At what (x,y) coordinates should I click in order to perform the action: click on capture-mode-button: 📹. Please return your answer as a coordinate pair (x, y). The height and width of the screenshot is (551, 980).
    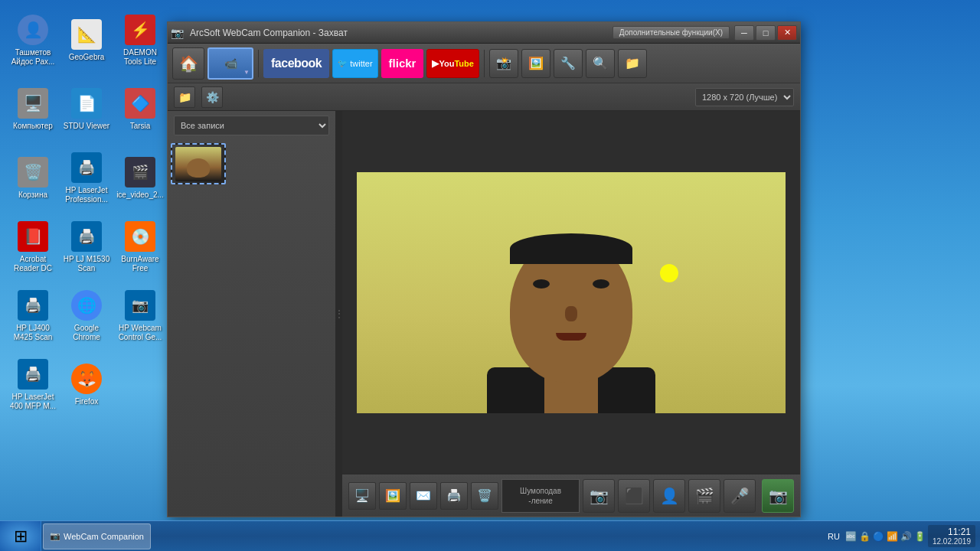
    Looking at the image, I should click on (230, 64).